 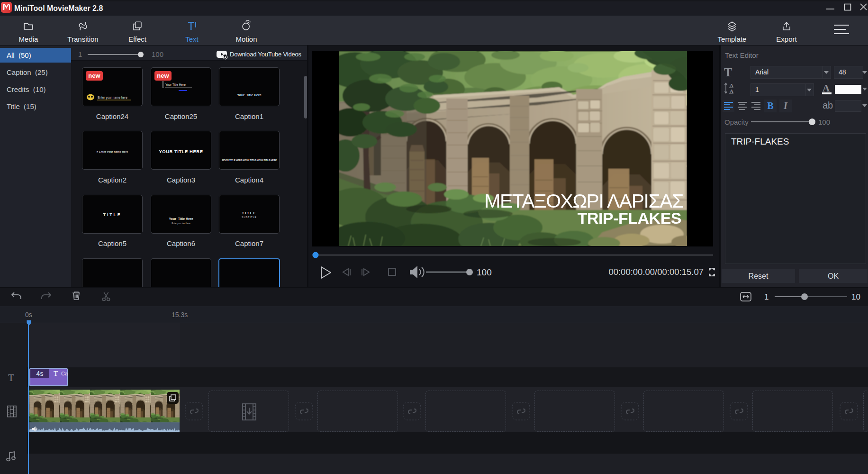 What do you see at coordinates (113, 152) in the screenshot?
I see `svg-text: # Enter your name here` at bounding box center [113, 152].